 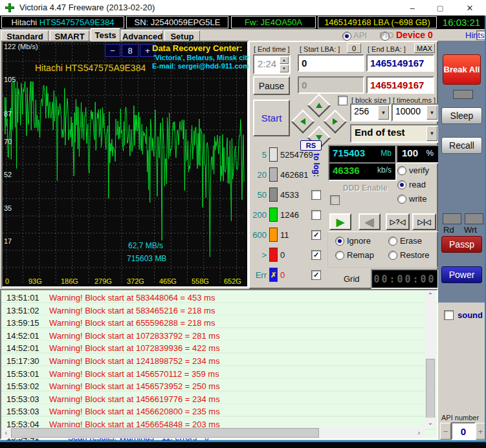 I want to click on passp-button: Passp, so click(x=462, y=244).